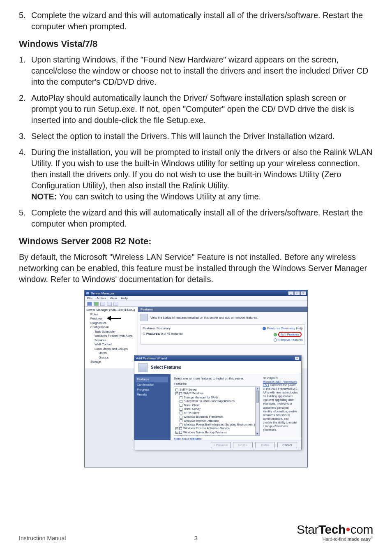 This screenshot has height=553, width=392. What do you see at coordinates (90, 298) in the screenshot?
I see `menu-file: File` at bounding box center [90, 298].